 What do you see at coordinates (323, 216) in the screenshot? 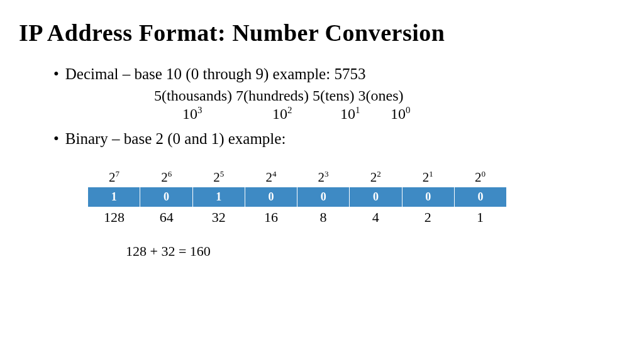
I see `value-cell: 8` at bounding box center [323, 216].